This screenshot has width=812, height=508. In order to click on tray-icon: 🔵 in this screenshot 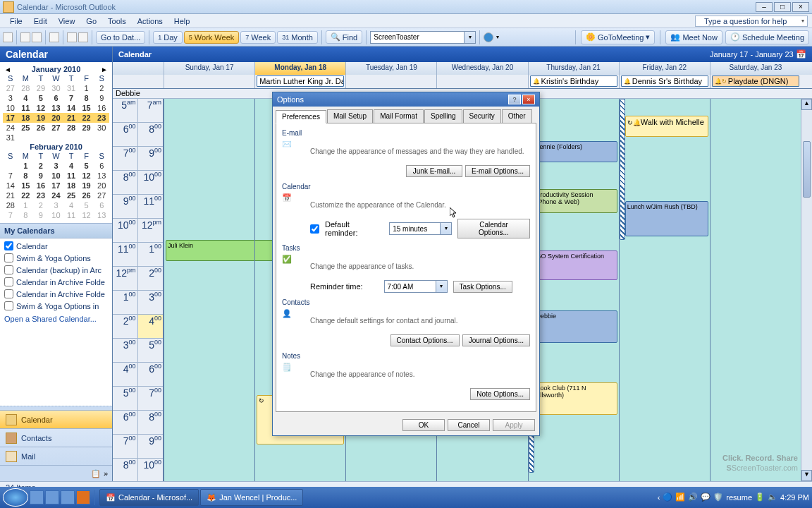, I will do `click(668, 497)`.